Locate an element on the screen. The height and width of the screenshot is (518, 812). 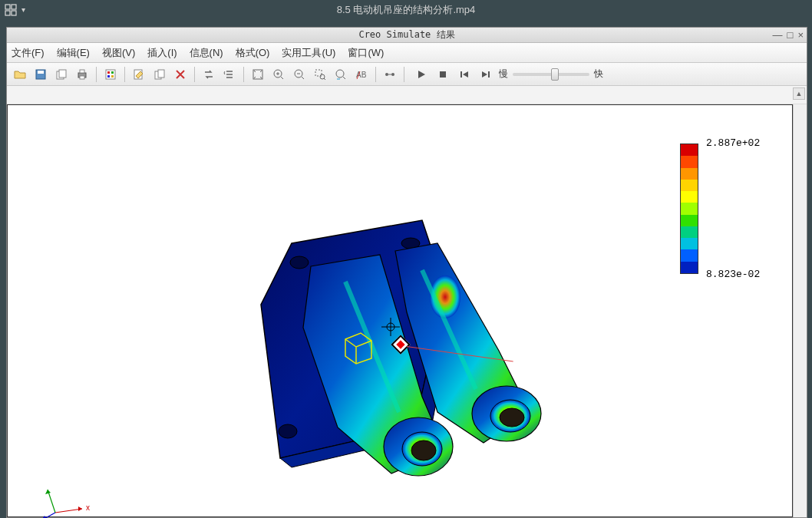
menu-insert: 插入(I) is located at coordinates (162, 53).